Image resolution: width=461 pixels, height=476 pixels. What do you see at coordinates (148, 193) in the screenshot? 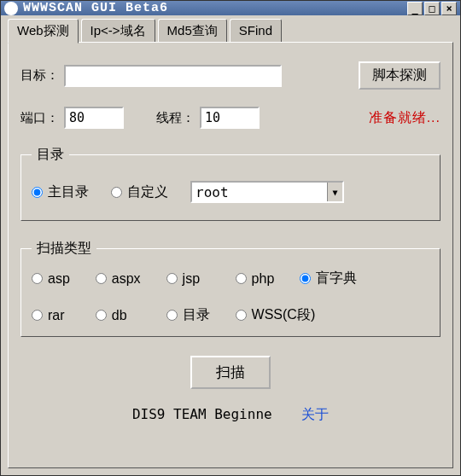
I see `radio-custom-dir-label: 自定义` at bounding box center [148, 193].